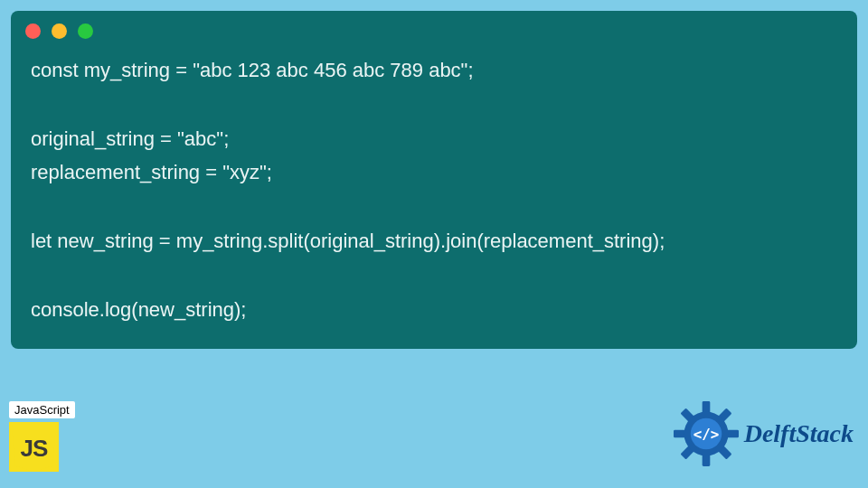  I want to click on javascript-badge: JavaScript JS, so click(41, 436).